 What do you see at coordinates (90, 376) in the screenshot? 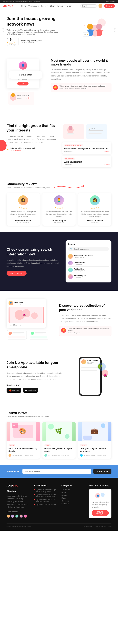
I see `app-right: Mark Spencer Community Manager` at bounding box center [90, 376].